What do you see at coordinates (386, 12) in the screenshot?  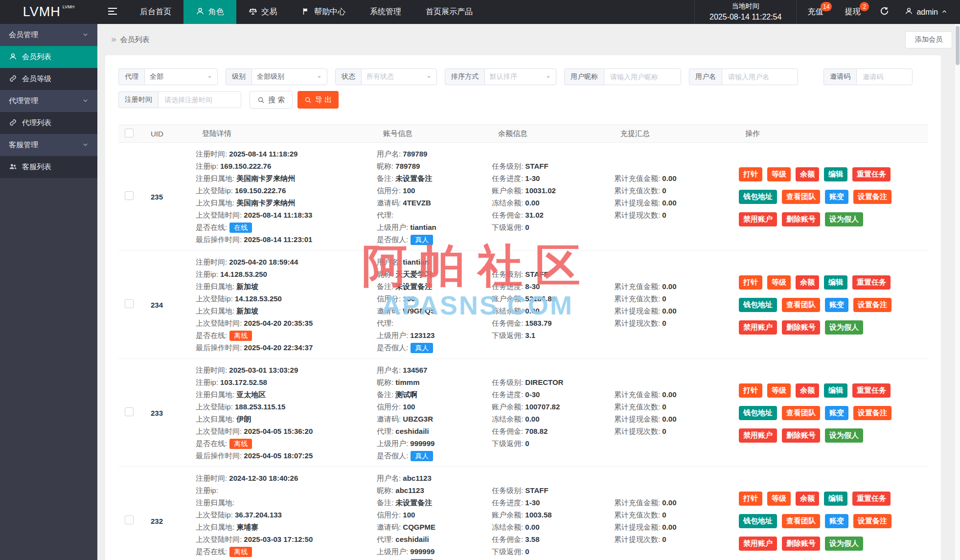 I see `nav-item-system: 系统管理` at bounding box center [386, 12].